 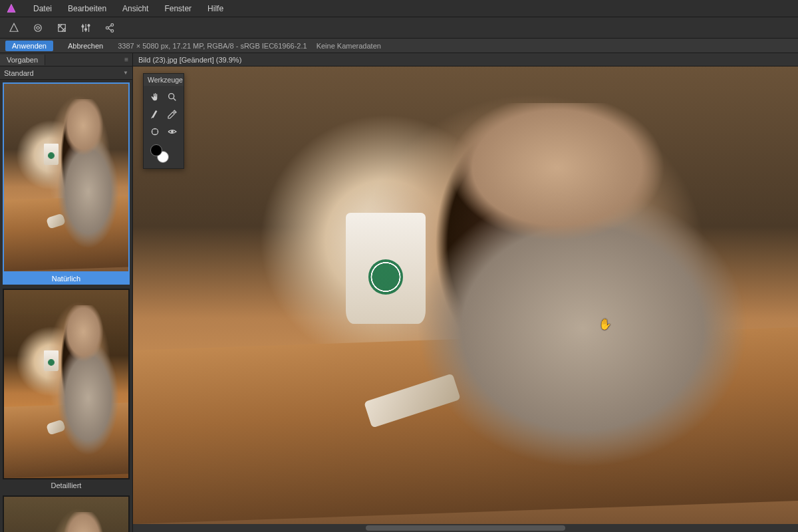 What do you see at coordinates (110, 28) in the screenshot?
I see `persona-export-icon` at bounding box center [110, 28].